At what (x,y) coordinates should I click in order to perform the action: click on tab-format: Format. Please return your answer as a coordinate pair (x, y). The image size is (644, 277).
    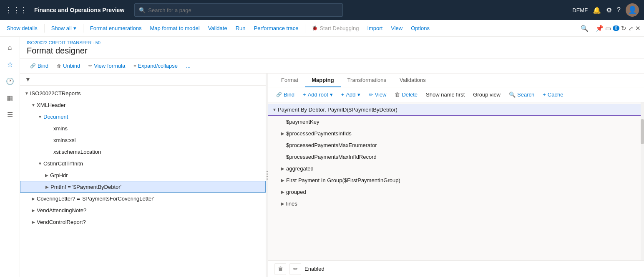
    Looking at the image, I should click on (289, 80).